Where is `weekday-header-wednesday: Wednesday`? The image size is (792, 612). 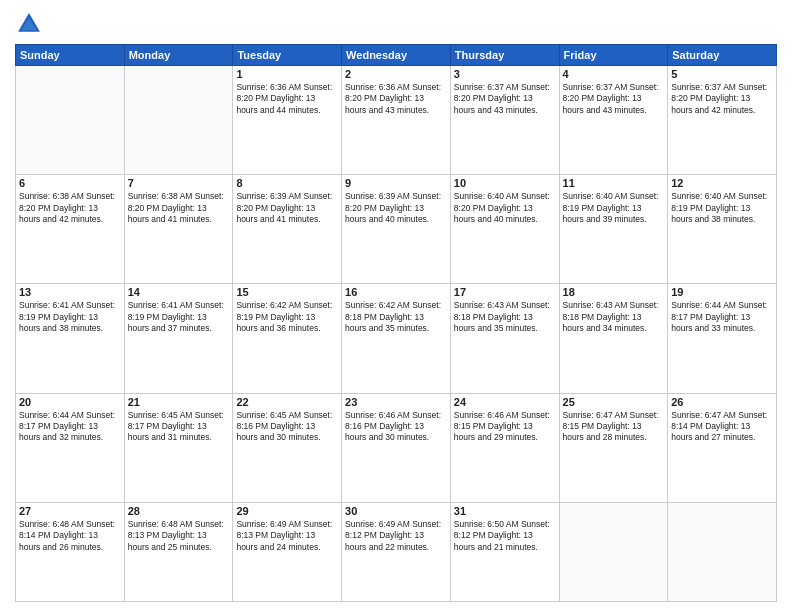
weekday-header-wednesday: Wednesday is located at coordinates (396, 56).